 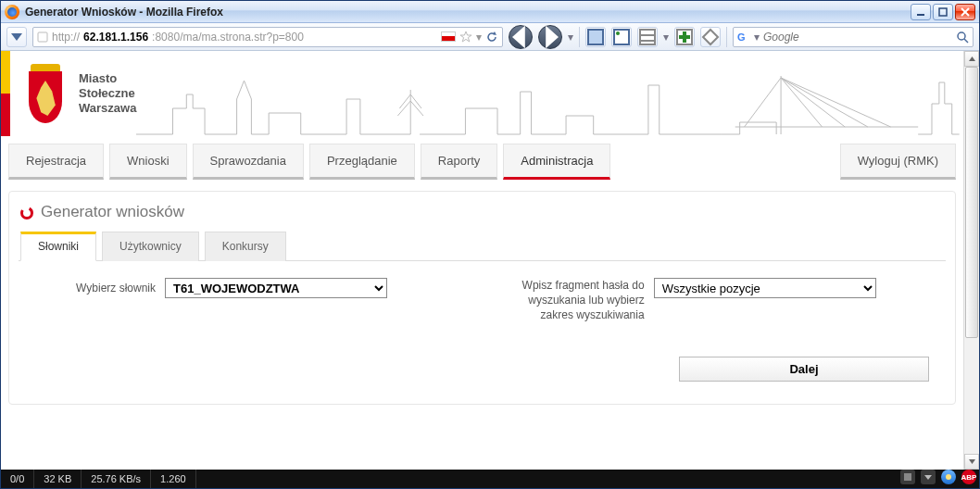 I want to click on header-stripes, so click(x=6, y=94).